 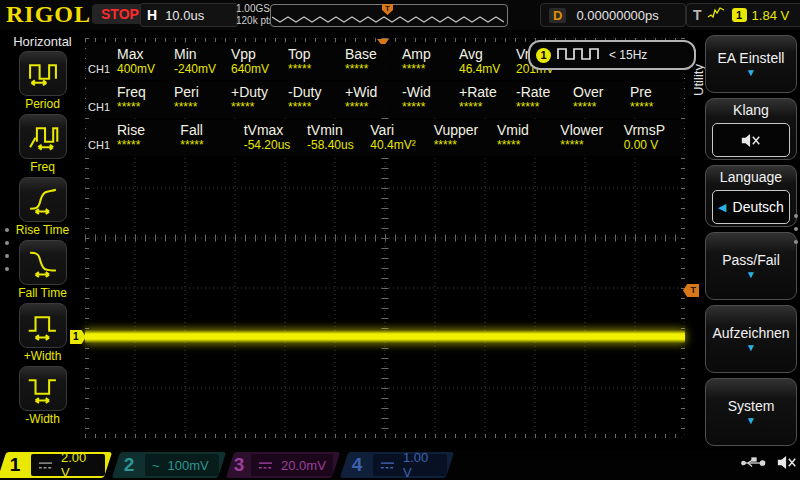 What do you see at coordinates (272, 138) in the screenshot?
I see `measurement-cell: tVmax-54.20us` at bounding box center [272, 138].